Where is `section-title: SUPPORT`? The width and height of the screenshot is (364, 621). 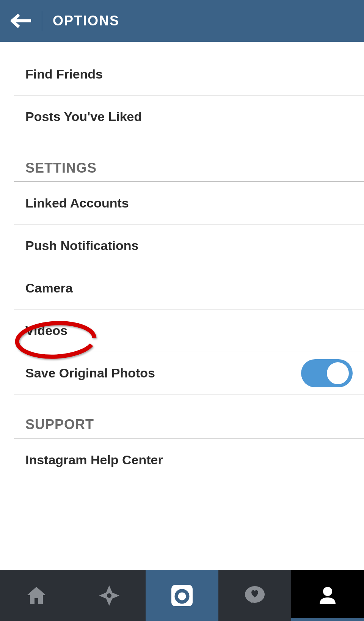 section-title: SUPPORT is located at coordinates (60, 424).